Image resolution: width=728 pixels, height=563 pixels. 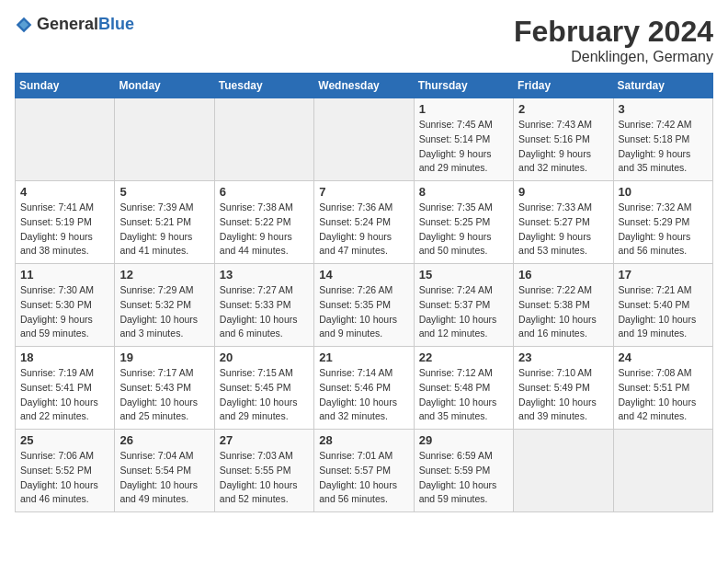 What do you see at coordinates (165, 305) in the screenshot?
I see `calendar-cell: 12Sunrise: 7:29 AMSunset: 5:32 PMDayligh…` at bounding box center [165, 305].